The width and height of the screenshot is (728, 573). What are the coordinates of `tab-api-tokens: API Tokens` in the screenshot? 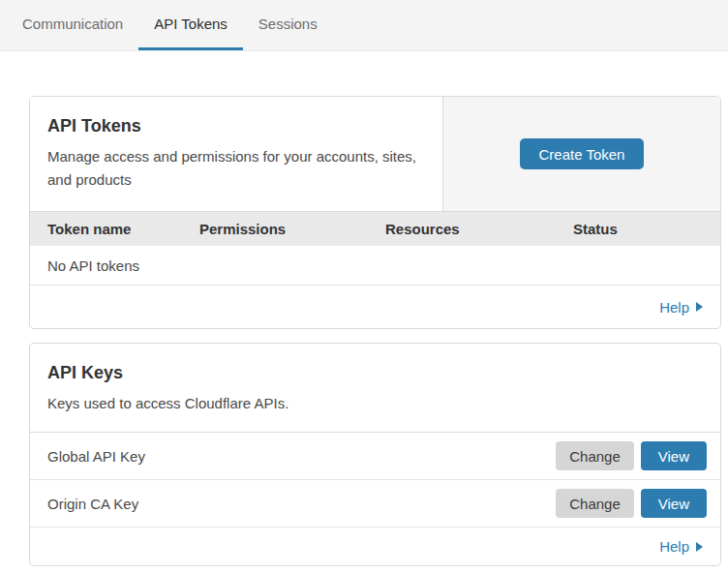 It's located at (191, 25).